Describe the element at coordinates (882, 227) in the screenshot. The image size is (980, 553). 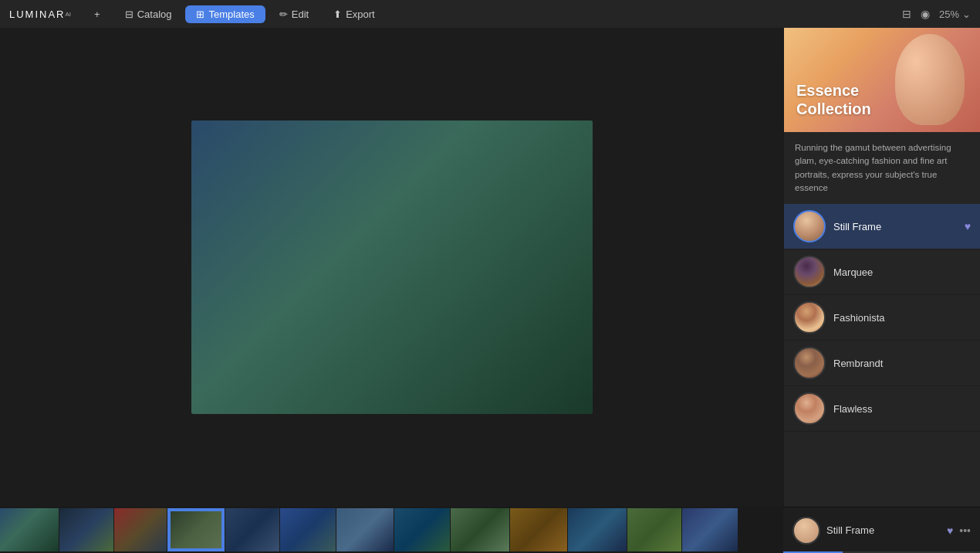
I see `template-item-still-frame: Still Frame ♥` at that location.